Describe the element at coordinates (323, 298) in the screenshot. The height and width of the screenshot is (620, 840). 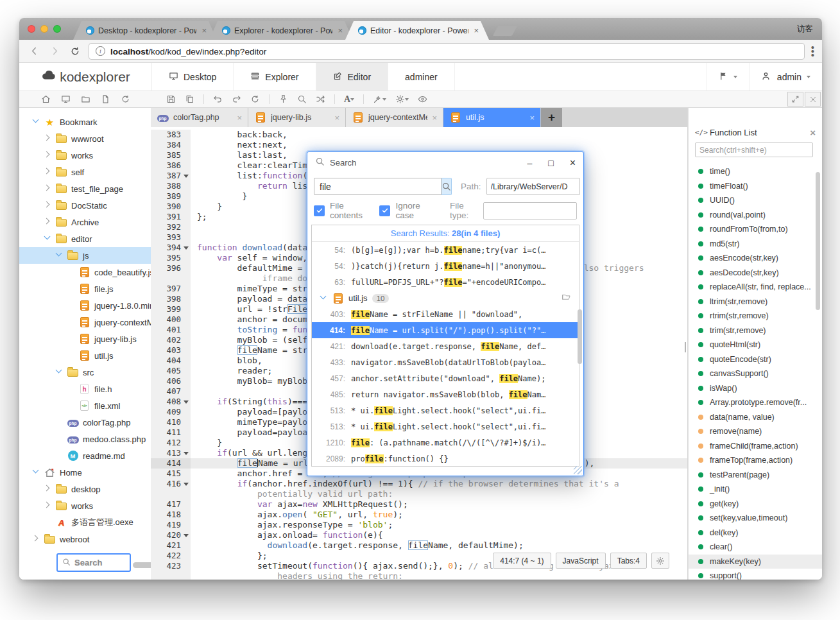
I see `collapse-arrow` at that location.